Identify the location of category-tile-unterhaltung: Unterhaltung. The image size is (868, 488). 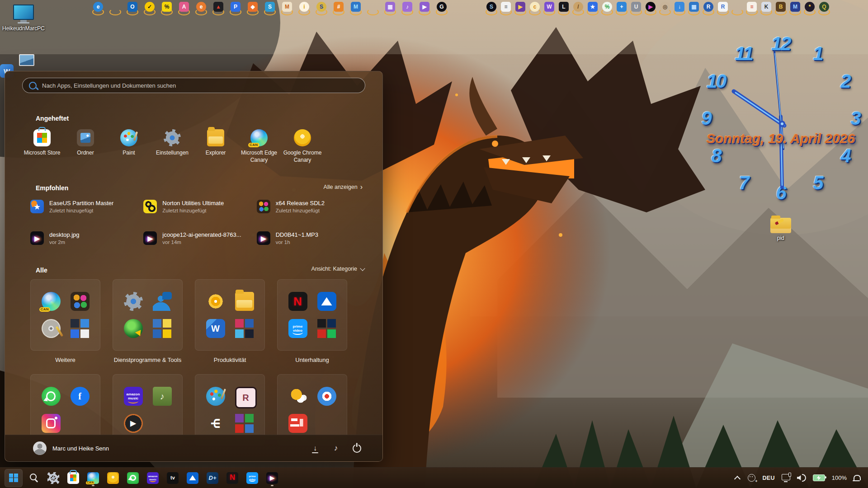
(312, 315).